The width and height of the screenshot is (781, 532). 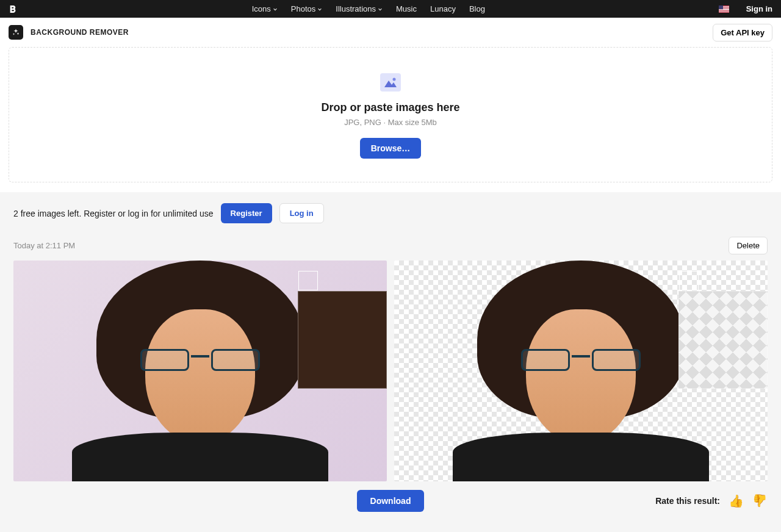 What do you see at coordinates (265, 9) in the screenshot?
I see `nav-icons: Icons` at bounding box center [265, 9].